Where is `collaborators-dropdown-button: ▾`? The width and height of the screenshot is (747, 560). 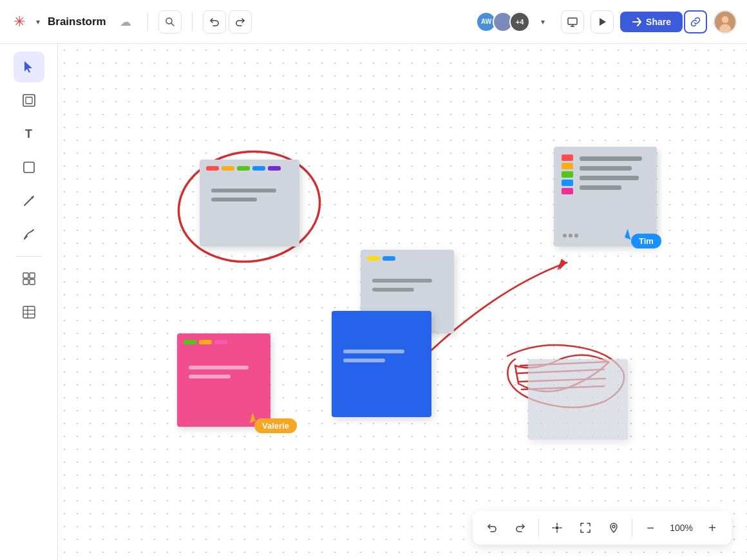
collaborators-dropdown-button: ▾ is located at coordinates (543, 22).